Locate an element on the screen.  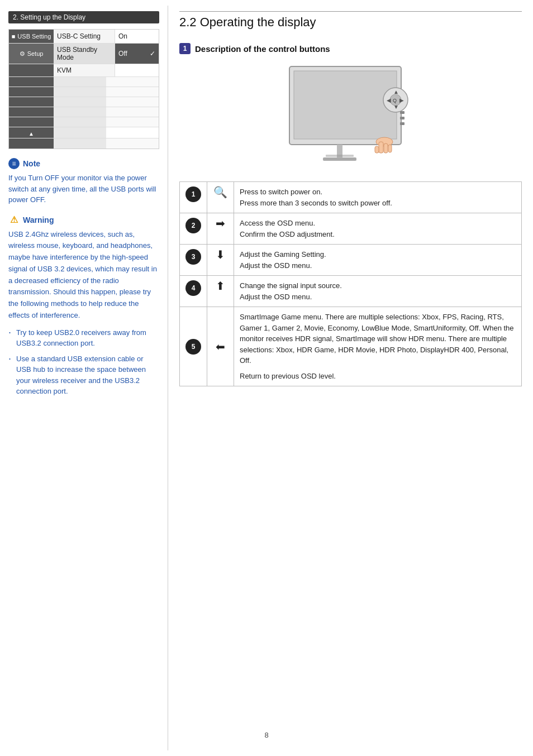
warning-header: ⚠ Warning is located at coordinates (84, 220).